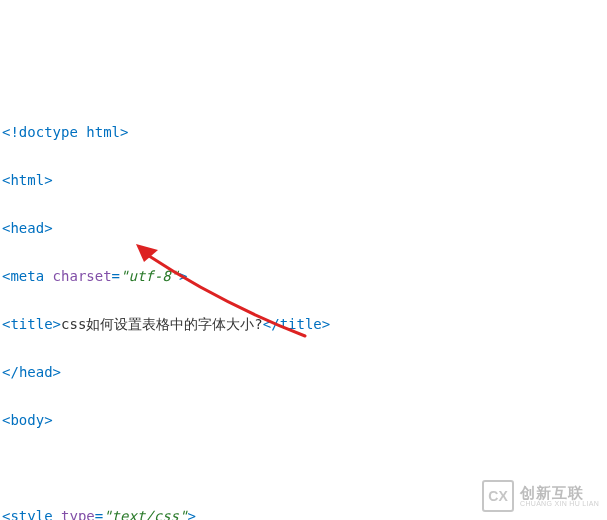 This screenshot has height=520, width=607. What do you see at coordinates (304, 276) in the screenshot?
I see `code-line: <meta charset="utf-8">` at bounding box center [304, 276].